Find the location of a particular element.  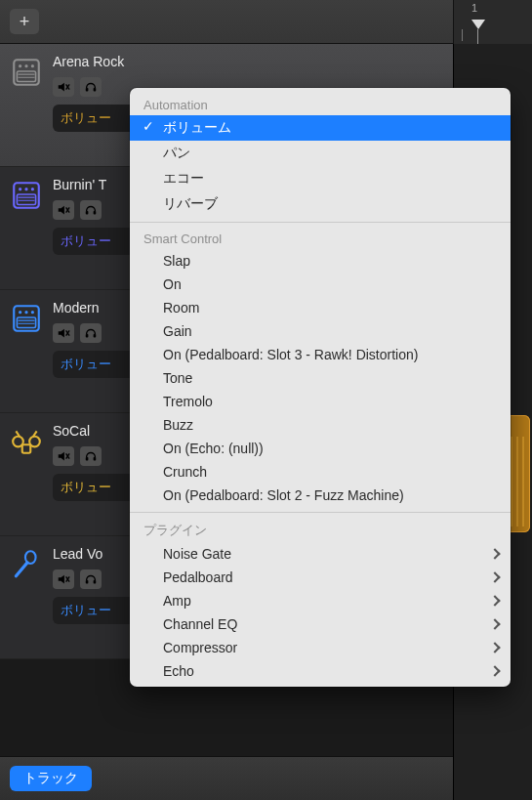

menu-section-header: プラグイン is located at coordinates (320, 529).